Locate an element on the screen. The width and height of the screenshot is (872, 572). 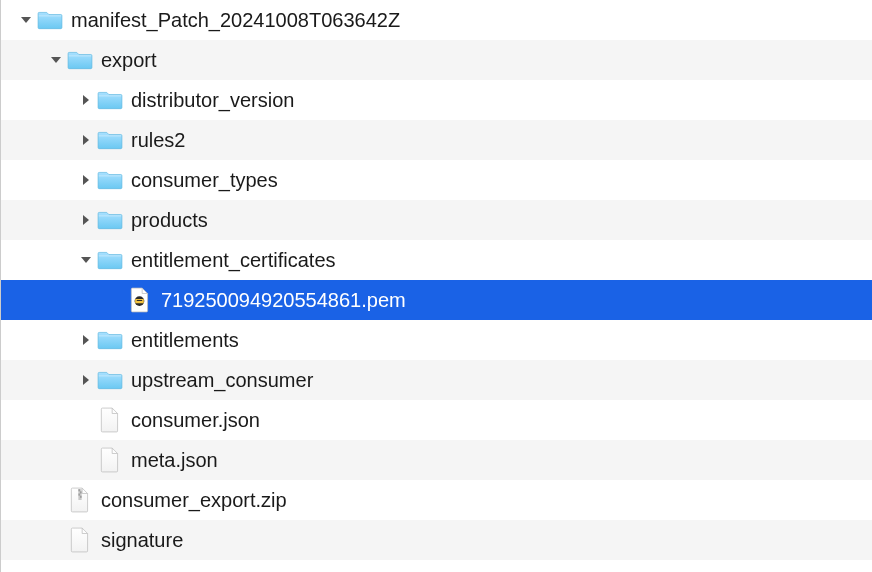
tree-row-consumer-json: consumer.json is located at coordinates (436, 420).